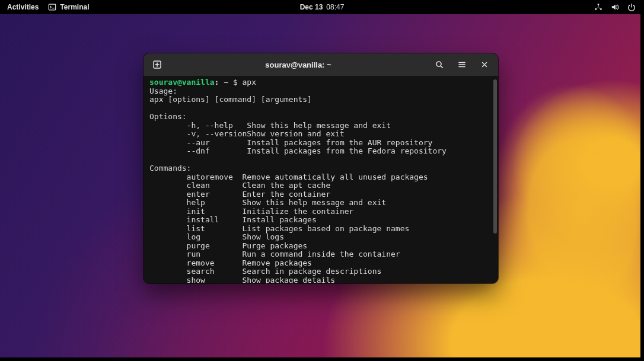  Describe the element at coordinates (323, 7) in the screenshot. I see `clock: Dec 13 08:47` at that location.